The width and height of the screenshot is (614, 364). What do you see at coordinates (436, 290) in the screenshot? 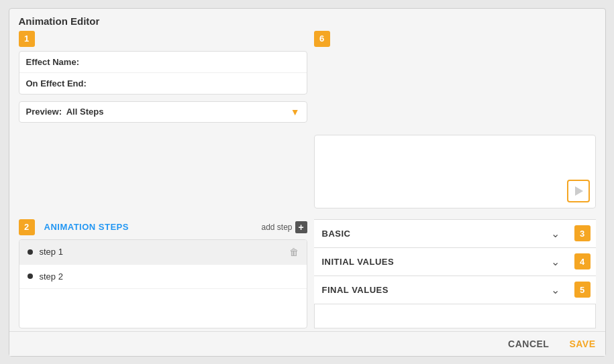
I see `accordion-label-final: FINAL VALUES` at bounding box center [436, 290].